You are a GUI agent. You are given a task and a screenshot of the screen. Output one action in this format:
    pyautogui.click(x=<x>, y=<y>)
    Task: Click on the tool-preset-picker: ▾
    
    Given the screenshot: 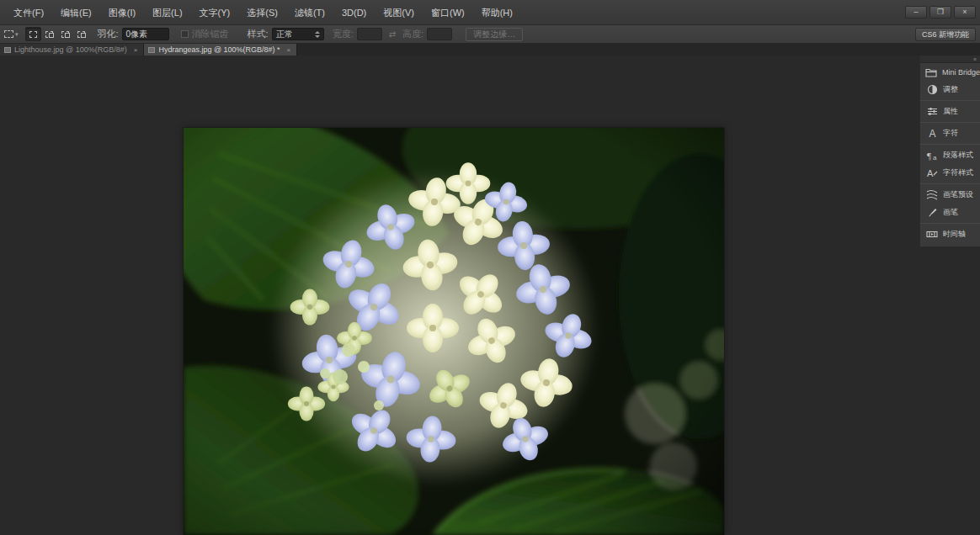 What is the action you would take?
    pyautogui.click(x=12, y=34)
    